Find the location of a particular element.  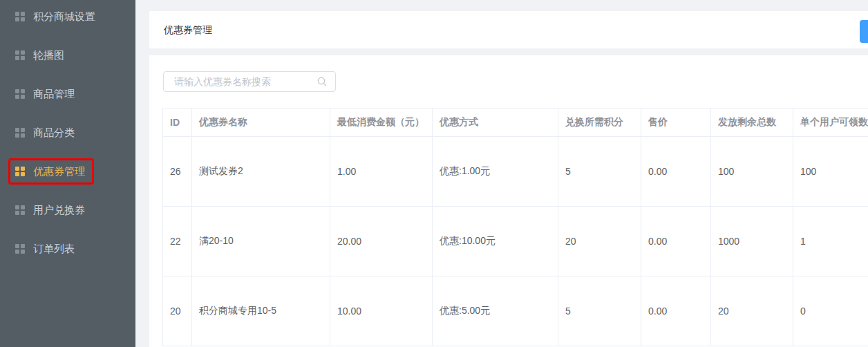

page-header: 优惠券管理 is located at coordinates (509, 30).